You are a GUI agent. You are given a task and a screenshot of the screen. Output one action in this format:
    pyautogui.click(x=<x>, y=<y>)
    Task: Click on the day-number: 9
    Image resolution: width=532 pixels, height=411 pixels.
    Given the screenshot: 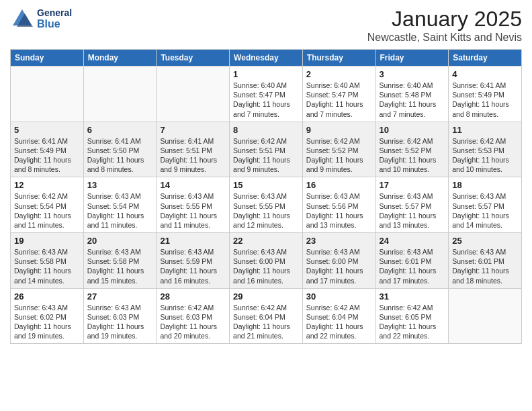 What is the action you would take?
    pyautogui.click(x=339, y=130)
    